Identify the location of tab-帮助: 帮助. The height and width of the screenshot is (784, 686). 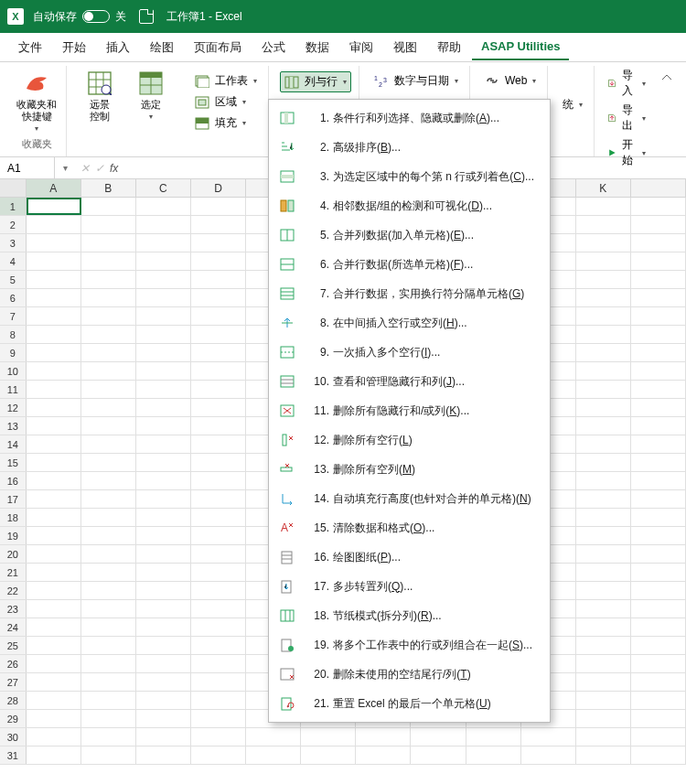
(449, 48).